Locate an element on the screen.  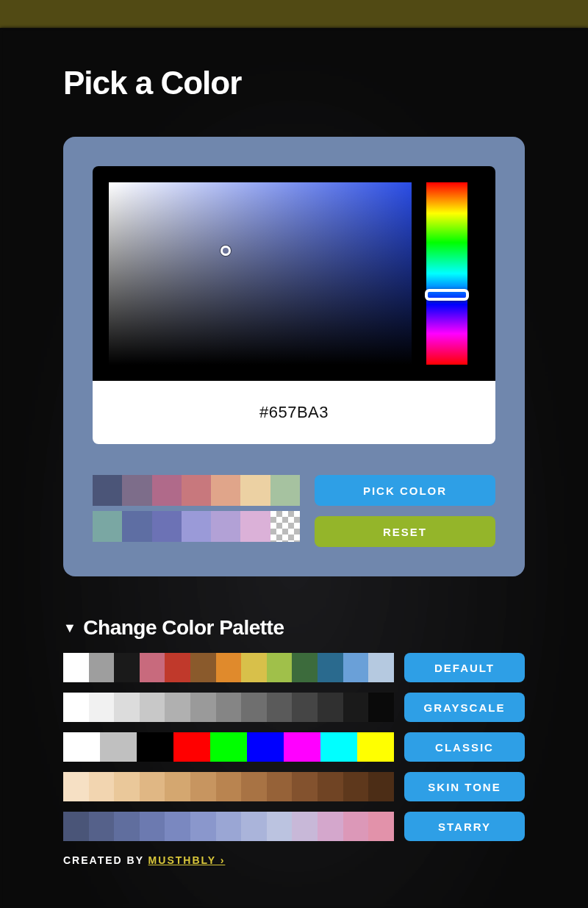
footer-prefix: CREATED BY is located at coordinates (106, 860).